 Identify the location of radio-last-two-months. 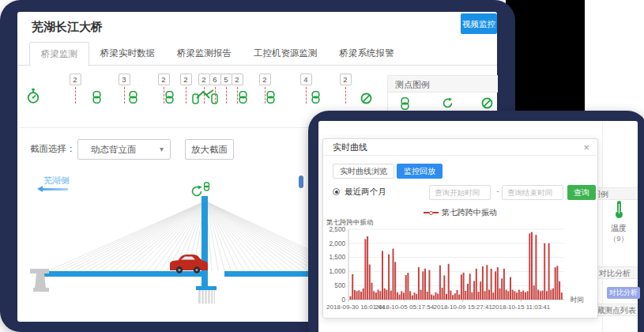
(337, 191).